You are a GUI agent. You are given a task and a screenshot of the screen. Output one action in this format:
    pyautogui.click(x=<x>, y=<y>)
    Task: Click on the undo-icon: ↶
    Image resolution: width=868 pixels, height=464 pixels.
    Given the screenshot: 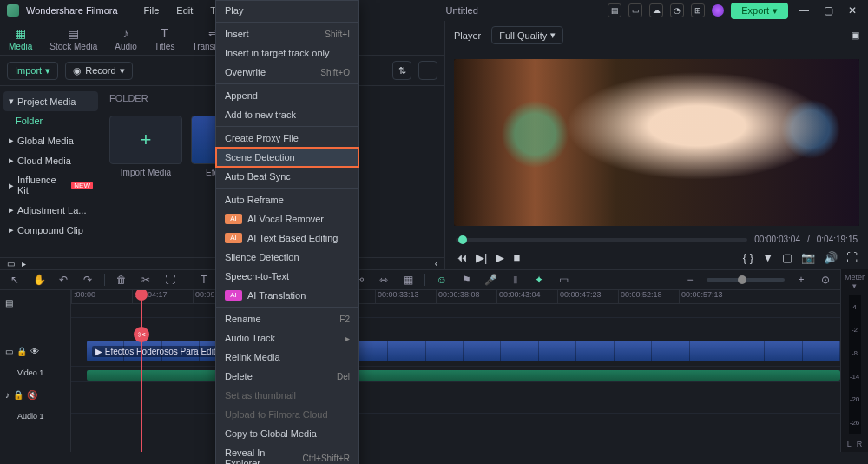 What is the action you would take?
    pyautogui.click(x=63, y=280)
    